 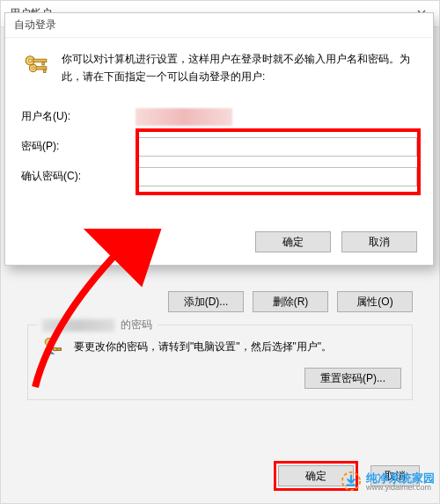 I want to click on password-label: 密码(P):, so click(x=78, y=146).